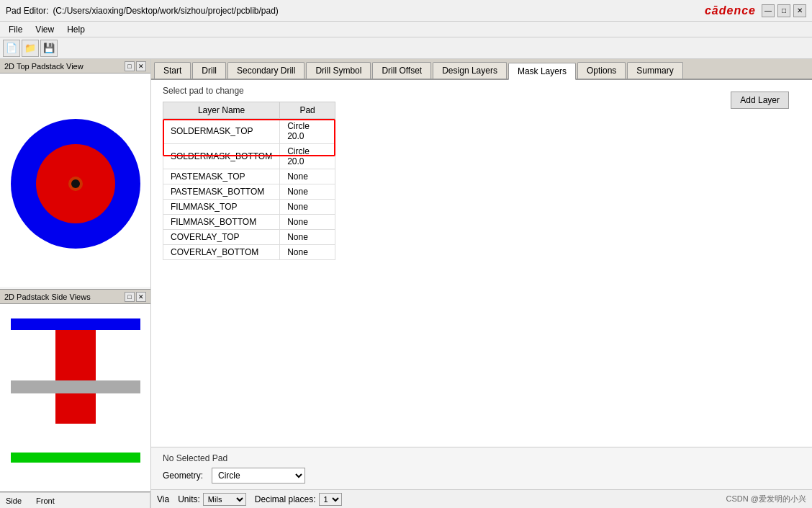  What do you see at coordinates (730, 11) in the screenshot?
I see `cadence-logo: cādence` at bounding box center [730, 11].